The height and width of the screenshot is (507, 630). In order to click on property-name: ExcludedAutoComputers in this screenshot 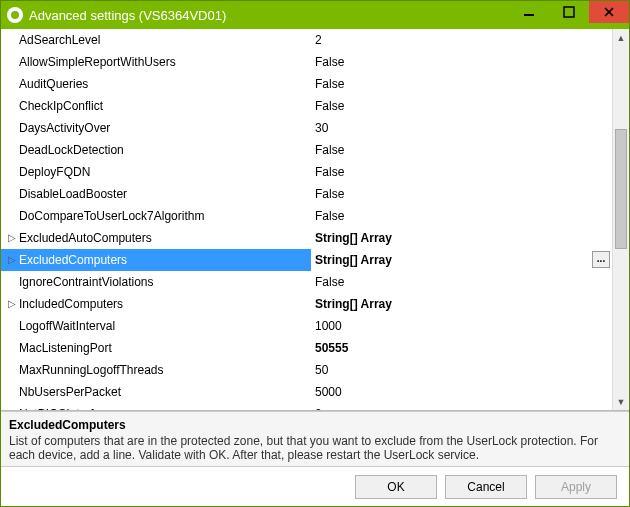, I will do `click(165, 238)`.